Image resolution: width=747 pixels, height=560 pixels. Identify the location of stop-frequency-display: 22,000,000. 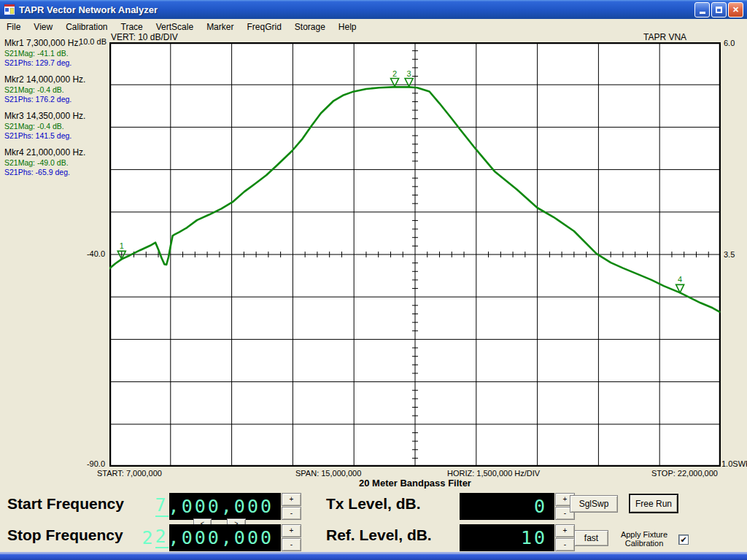
(225, 538).